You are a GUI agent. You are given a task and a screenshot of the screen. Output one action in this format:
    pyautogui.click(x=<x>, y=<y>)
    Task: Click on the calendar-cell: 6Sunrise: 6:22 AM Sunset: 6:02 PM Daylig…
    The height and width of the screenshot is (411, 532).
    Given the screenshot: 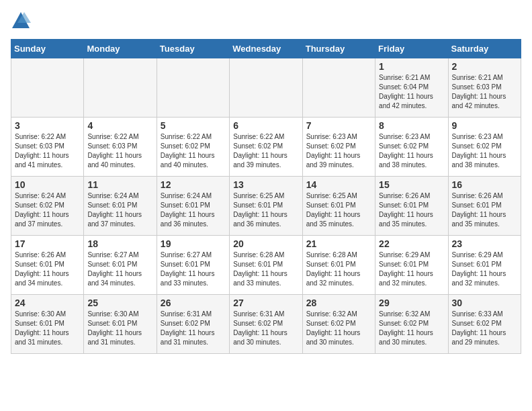 What is the action you would take?
    pyautogui.click(x=266, y=147)
    